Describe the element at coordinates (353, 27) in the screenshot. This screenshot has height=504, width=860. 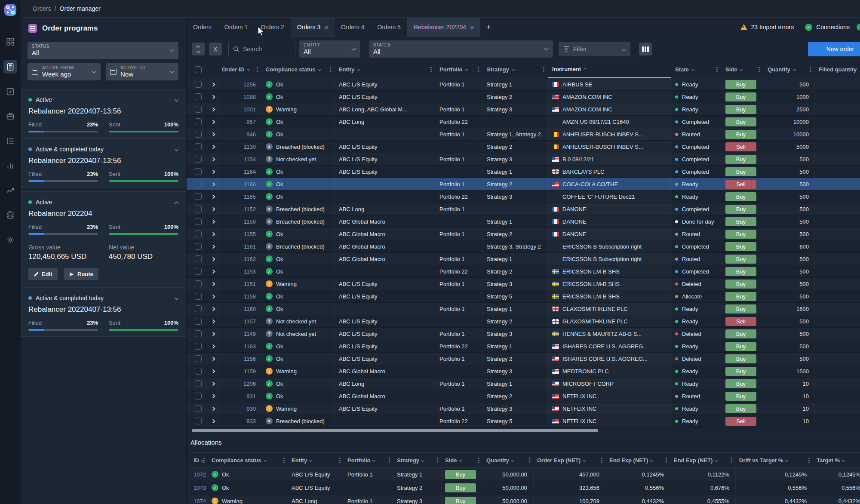
I see `tab-orders-4: Orders 4` at that location.